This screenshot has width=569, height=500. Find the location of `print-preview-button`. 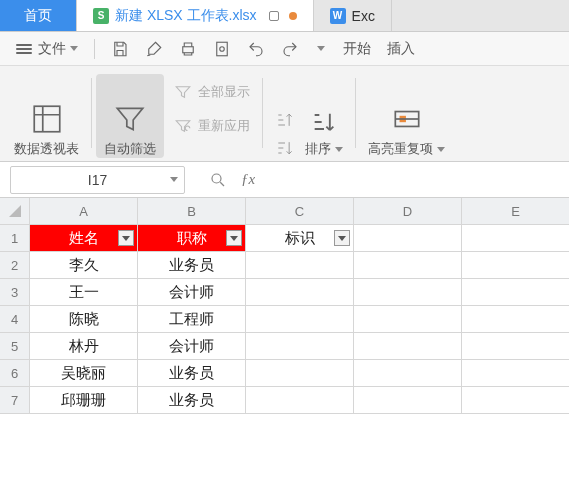

print-preview-button is located at coordinates (222, 49).